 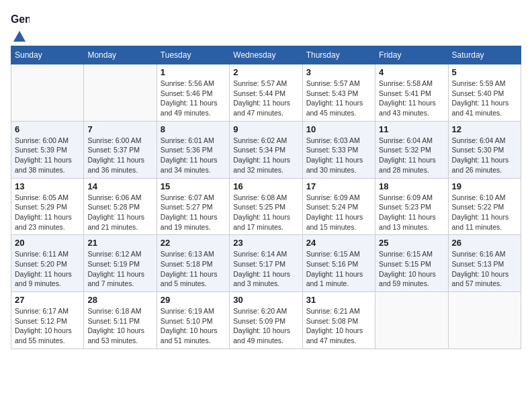 I want to click on calendar-cell: 9 Sunrise: 6:02 AM Sunset: 5:34 PM Dayli…, so click(x=266, y=149).